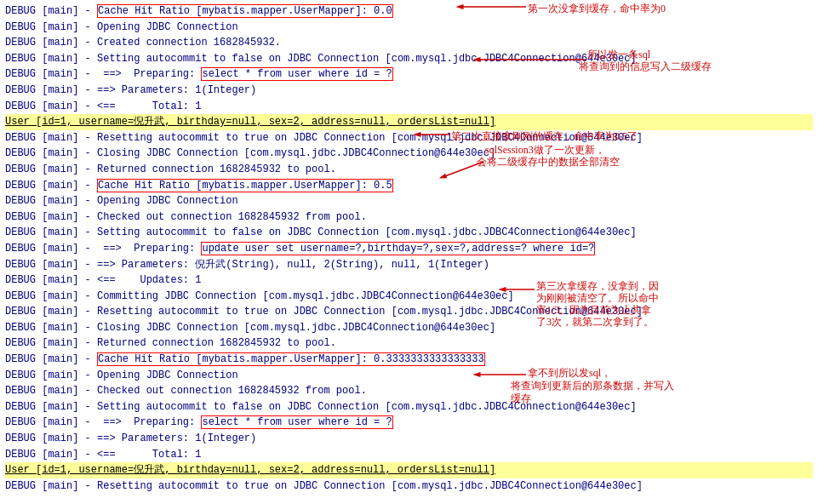 This screenshot has width=818, height=504. Describe the element at coordinates (409, 60) in the screenshot. I see `log-line-l4: DEBUG [main] - Setting autocommit to fal…` at that location.